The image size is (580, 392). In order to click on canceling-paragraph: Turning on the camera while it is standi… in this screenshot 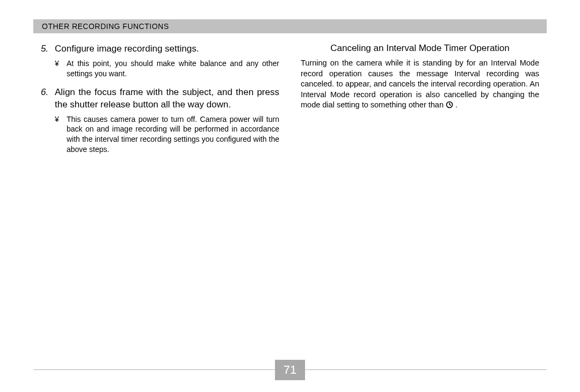, I will do `click(420, 84)`.